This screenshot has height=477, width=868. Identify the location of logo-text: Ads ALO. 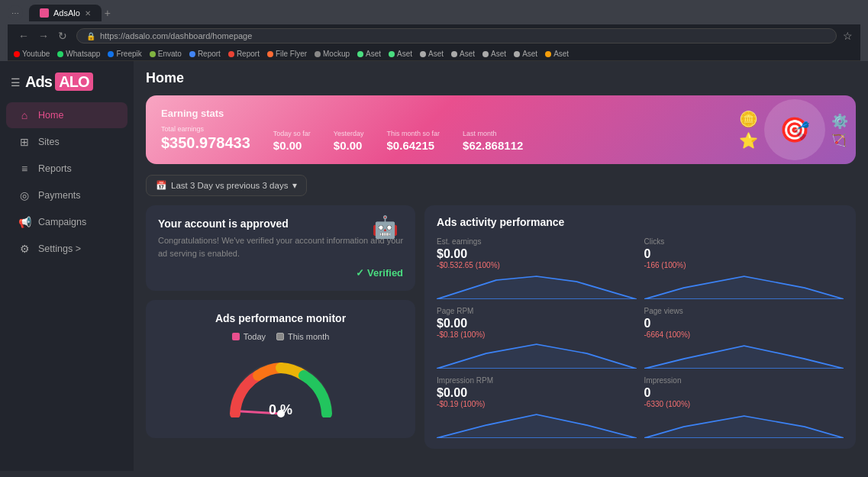
(60, 82).